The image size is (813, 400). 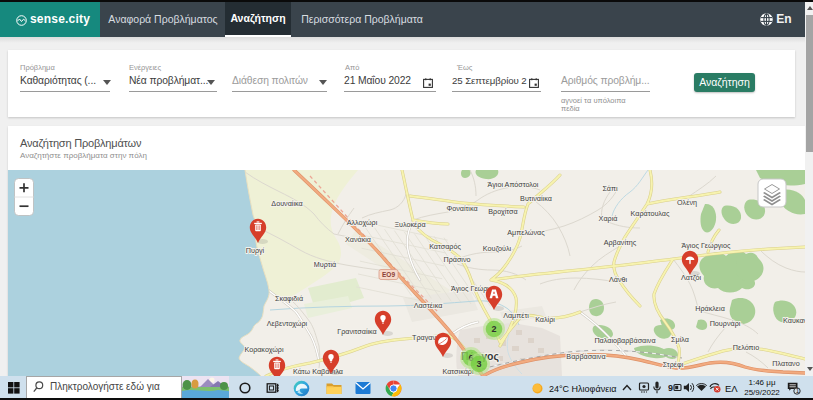 What do you see at coordinates (494, 329) in the screenshot?
I see `svg-text: 2` at bounding box center [494, 329].